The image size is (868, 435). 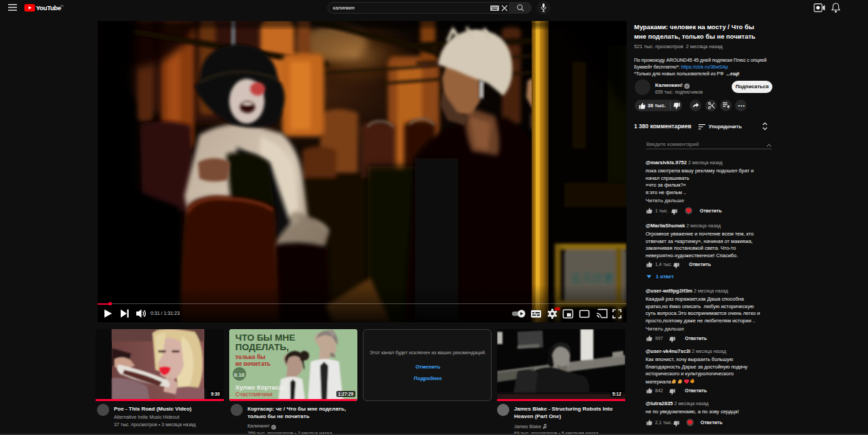 What do you see at coordinates (254, 394) in the screenshot?
I see `svg-text: Счастливчики` at bounding box center [254, 394].